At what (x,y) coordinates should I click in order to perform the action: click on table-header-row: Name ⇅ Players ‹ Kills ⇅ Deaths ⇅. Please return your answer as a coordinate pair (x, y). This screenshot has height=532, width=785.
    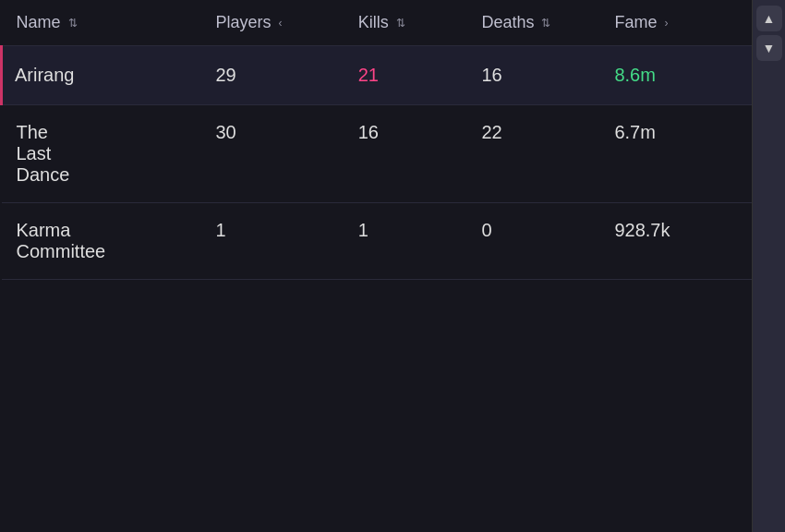
    Looking at the image, I should click on (377, 23).